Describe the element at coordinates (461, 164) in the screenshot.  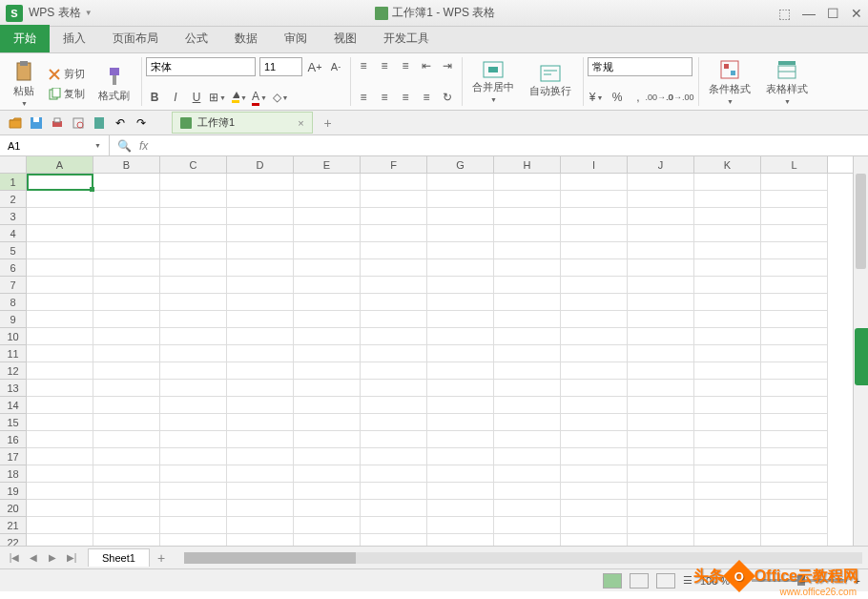
I see `column-header: G` at that location.